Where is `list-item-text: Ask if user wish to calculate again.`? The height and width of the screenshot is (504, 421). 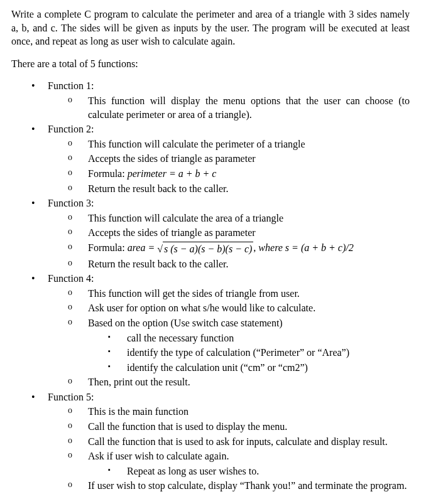 list-item-text: Ask if user wish to calculate again. is located at coordinates (158, 456).